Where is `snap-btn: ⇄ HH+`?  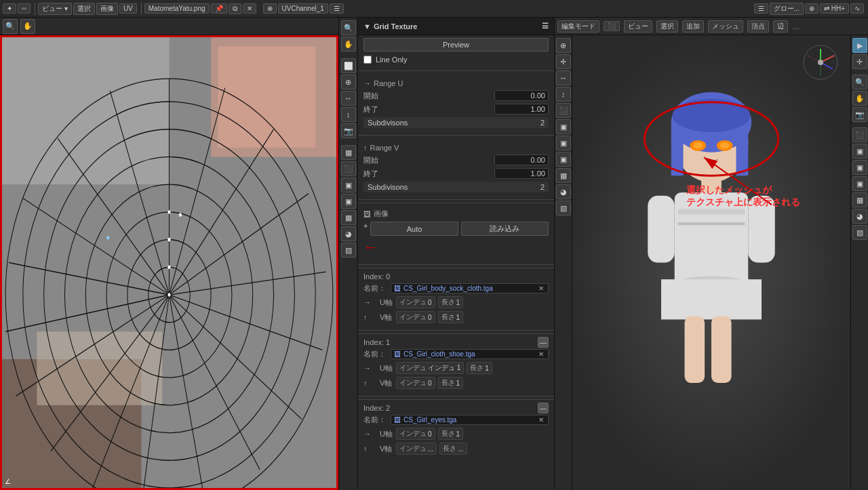
snap-btn: ⇄ HH+ is located at coordinates (834, 8).